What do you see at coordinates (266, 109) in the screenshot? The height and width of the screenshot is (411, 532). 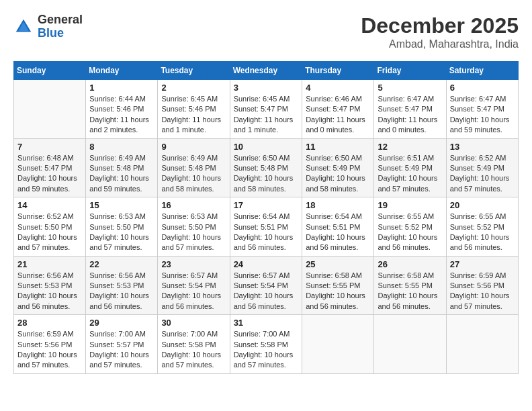 I see `week-row-1: 1Sunrise: 6:44 AM Sunset: 5:46 PM Daylig…` at bounding box center [266, 109].